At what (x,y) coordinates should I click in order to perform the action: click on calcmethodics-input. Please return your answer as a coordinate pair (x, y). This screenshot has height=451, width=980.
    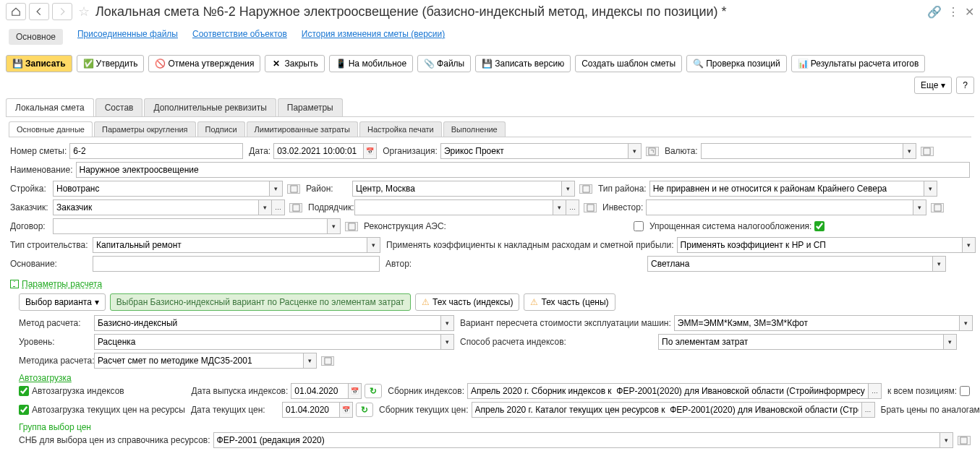
    Looking at the image, I should click on (199, 361).